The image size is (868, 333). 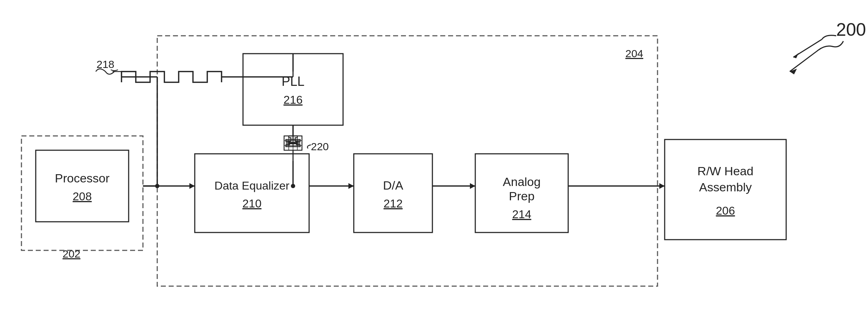 What do you see at coordinates (472, 186) in the screenshot?
I see `arrow-da-ap` at bounding box center [472, 186].